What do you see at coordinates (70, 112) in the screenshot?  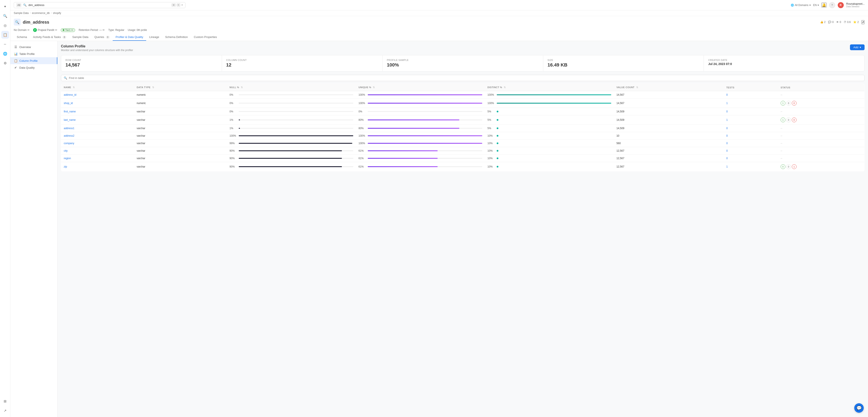 I see `column-name-link: first_name` at bounding box center [70, 112].